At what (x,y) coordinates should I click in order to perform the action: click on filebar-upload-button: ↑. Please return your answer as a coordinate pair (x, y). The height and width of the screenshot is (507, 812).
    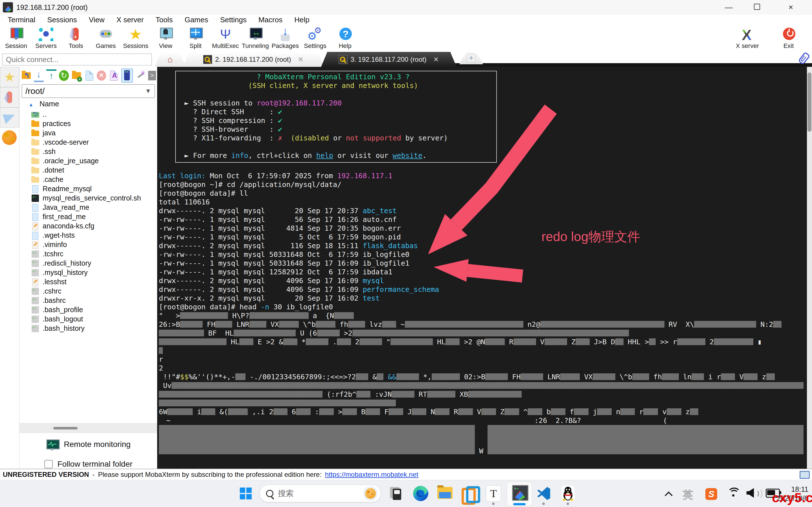
    Looking at the image, I should click on (51, 76).